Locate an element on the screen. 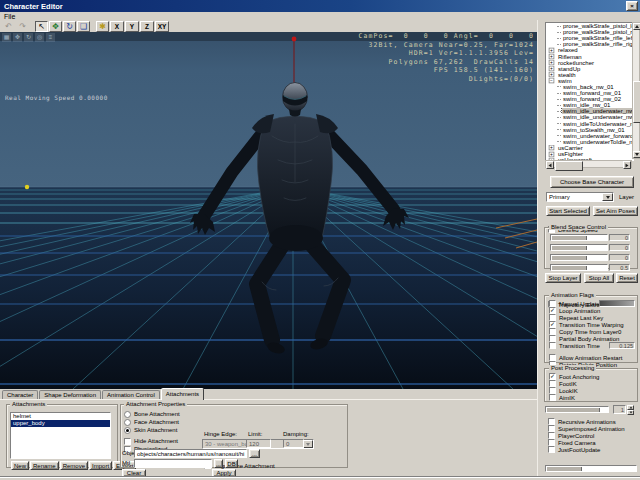 This screenshot has height=480, width=640. scroll-up-icon is located at coordinates (636, 26).